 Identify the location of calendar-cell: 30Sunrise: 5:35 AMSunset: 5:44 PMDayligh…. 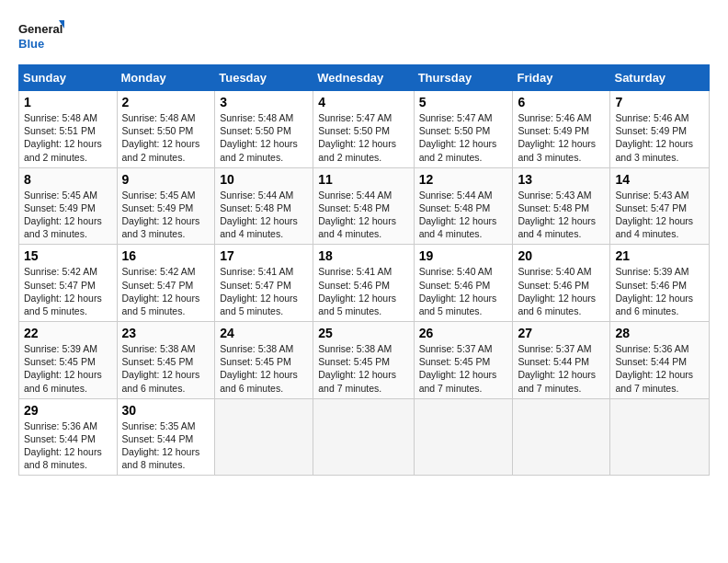
(165, 437).